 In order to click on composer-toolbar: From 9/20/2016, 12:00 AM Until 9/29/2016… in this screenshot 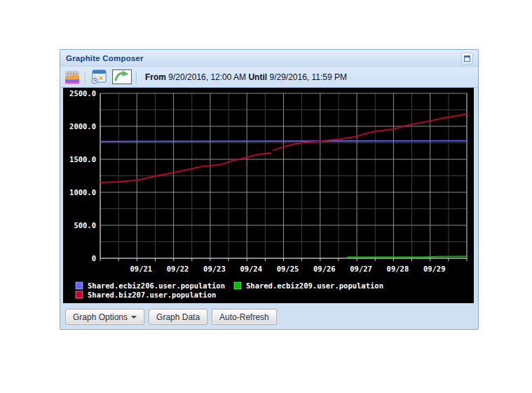, I will do `click(269, 77)`.